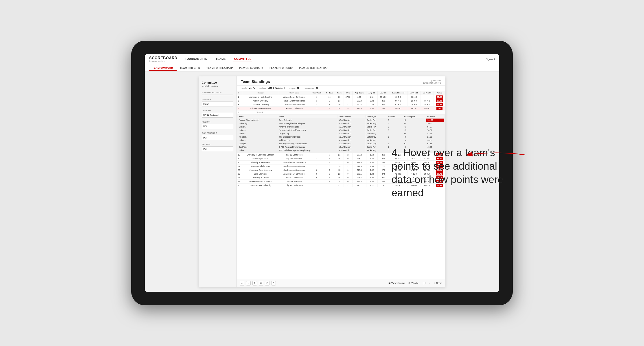 Image resolution: width=644 pixels, height=346 pixels. Describe the element at coordinates (490, 59) in the screenshot. I see `sign-out-button: Sign out` at that location.